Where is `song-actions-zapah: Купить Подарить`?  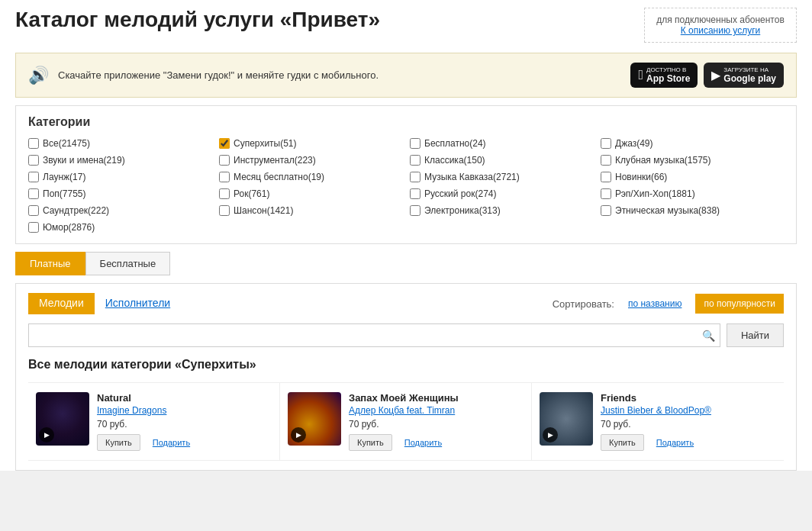
song-actions-zapah: Купить Подарить is located at coordinates (437, 443).